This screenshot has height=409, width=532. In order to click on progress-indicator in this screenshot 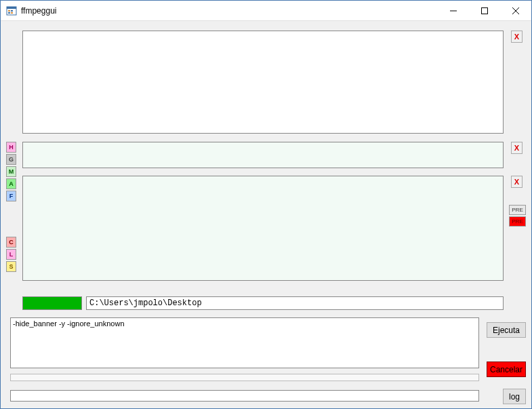, I will do `click(52, 303)`.